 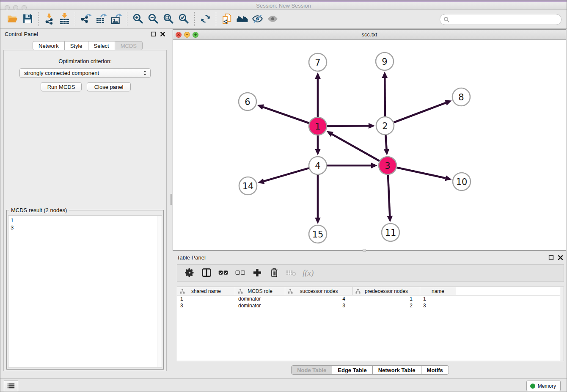 I want to click on table-row: 3dominator323, so click(x=371, y=306).